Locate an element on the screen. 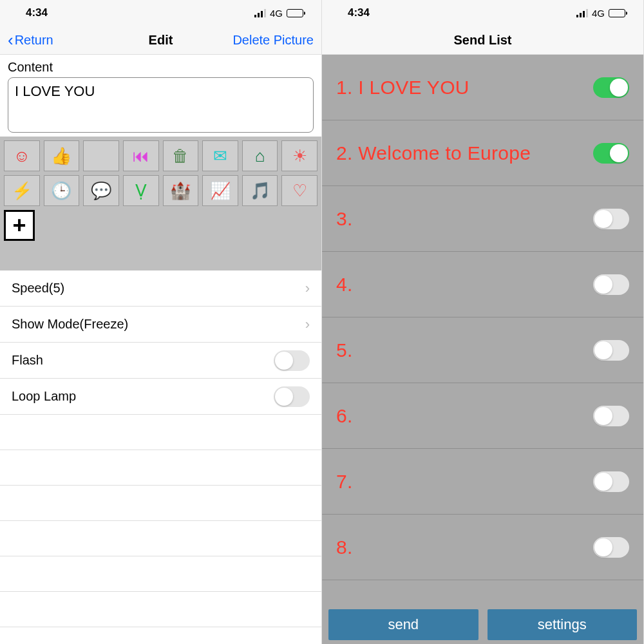 The image size is (644, 644). home-icon: ⌂ is located at coordinates (260, 156).